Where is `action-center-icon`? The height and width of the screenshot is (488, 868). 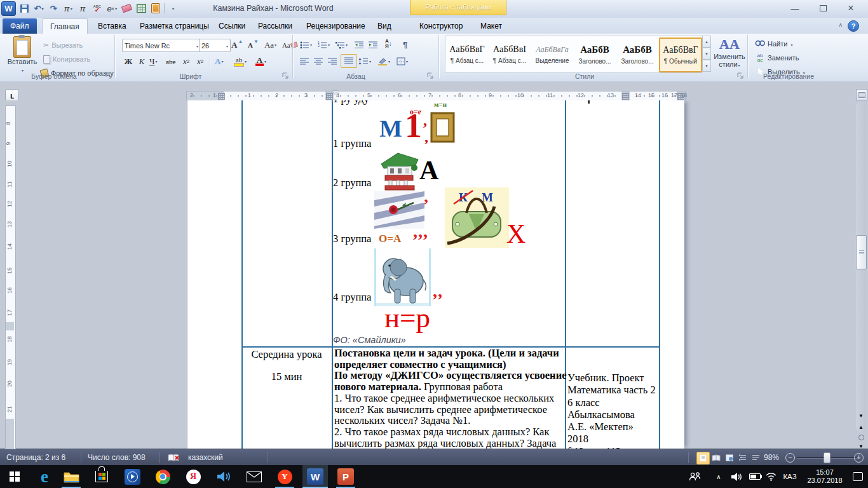
action-center-icon is located at coordinates (858, 477).